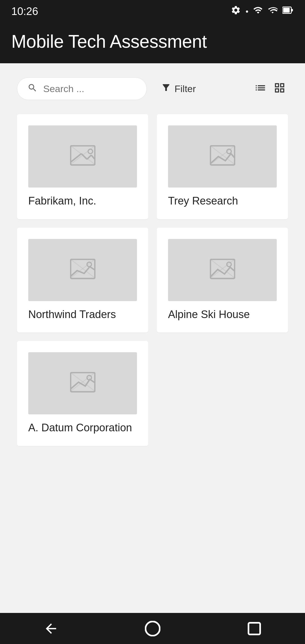 The height and width of the screenshot is (644, 305). What do you see at coordinates (178, 89) in the screenshot?
I see `filter-button: Filter` at bounding box center [178, 89].